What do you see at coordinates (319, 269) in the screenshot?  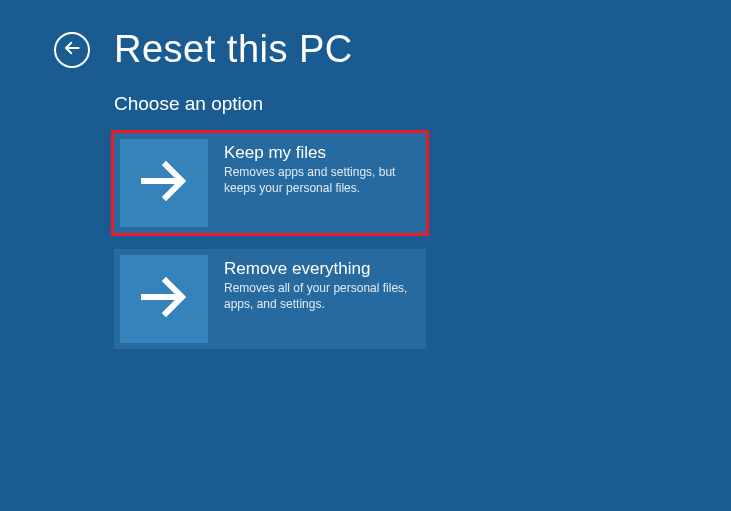 I see `option-title: Remove everything` at bounding box center [319, 269].